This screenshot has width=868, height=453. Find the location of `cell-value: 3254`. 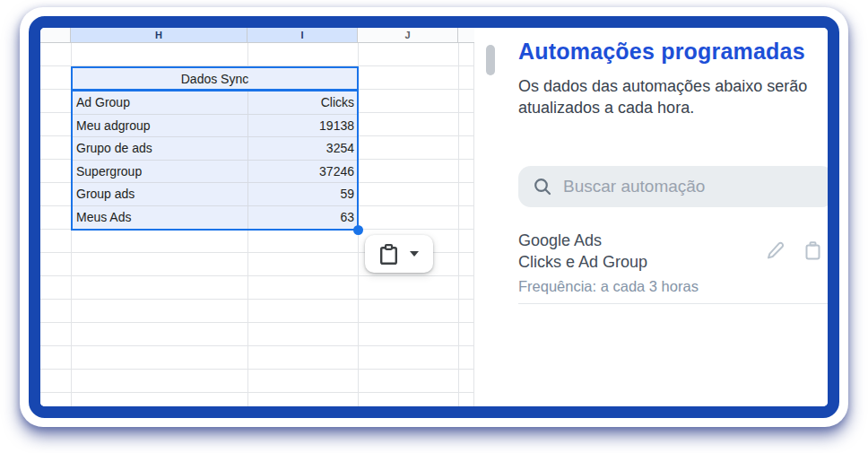

cell-value: 3254 is located at coordinates (303, 149).